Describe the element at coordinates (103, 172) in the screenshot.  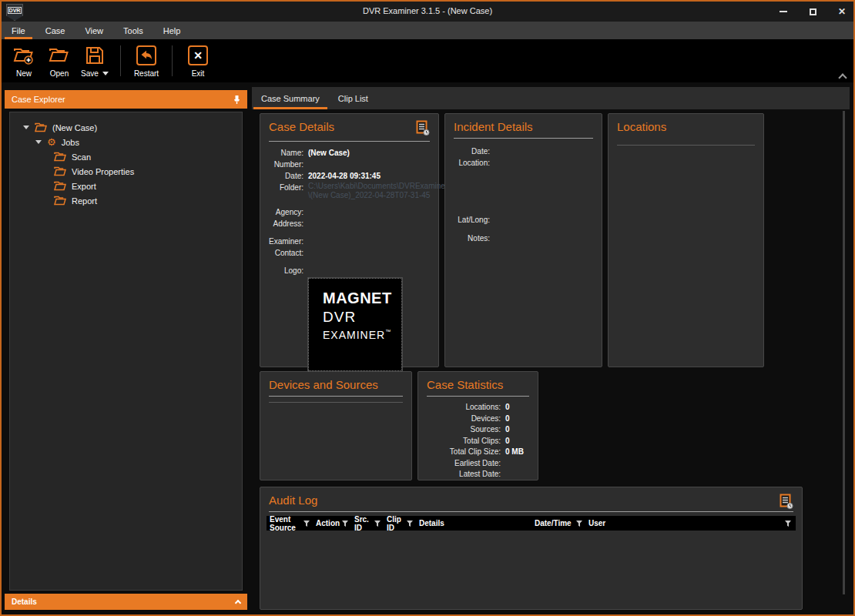
I see `tree-item-label: Video Properties` at that location.